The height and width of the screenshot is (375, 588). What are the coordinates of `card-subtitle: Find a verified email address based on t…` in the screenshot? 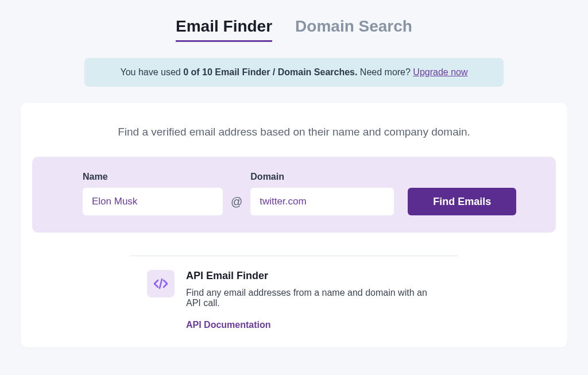 It's located at (294, 132).